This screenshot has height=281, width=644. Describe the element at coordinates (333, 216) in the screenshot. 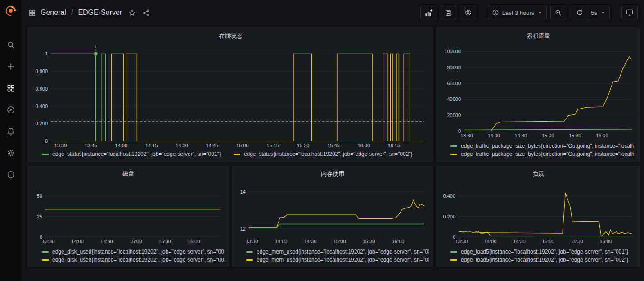

I see `panel-memory: 内存使用 121413:3014:0014:3015:0015:3016:00 …` at that location.